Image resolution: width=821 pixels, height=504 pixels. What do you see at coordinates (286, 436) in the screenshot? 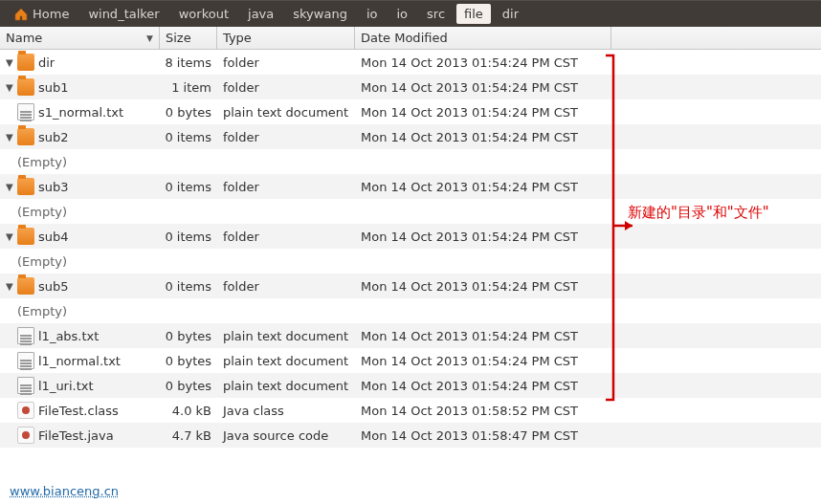
I see `cell-type: Java source code` at bounding box center [286, 436].